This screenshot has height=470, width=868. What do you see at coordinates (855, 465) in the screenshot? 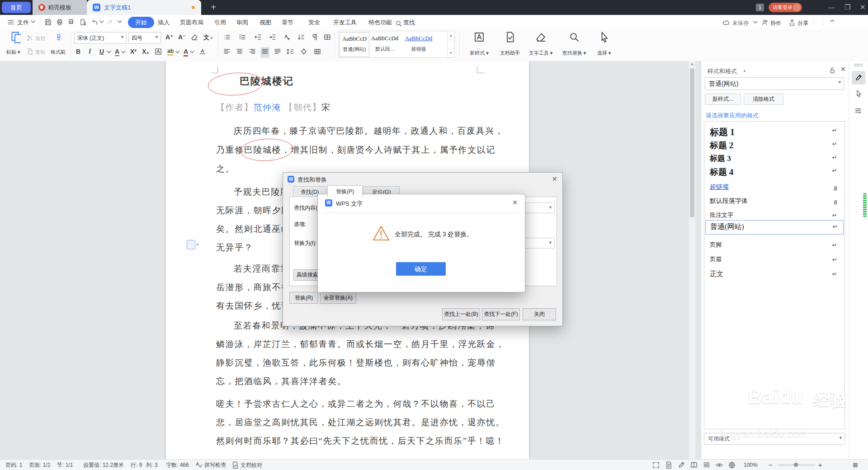
I see `app-launcher-icon` at bounding box center [855, 465].